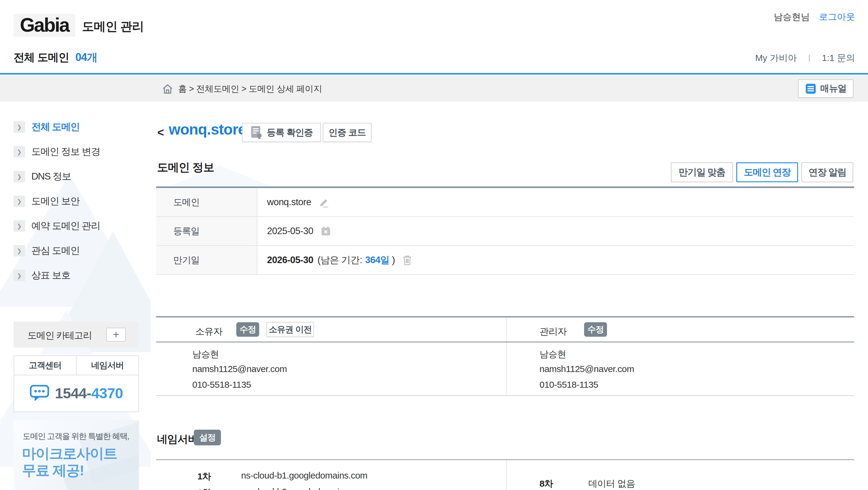 Image resolution: width=868 pixels, height=490 pixels. I want to click on manager-name: 남승현, so click(553, 354).